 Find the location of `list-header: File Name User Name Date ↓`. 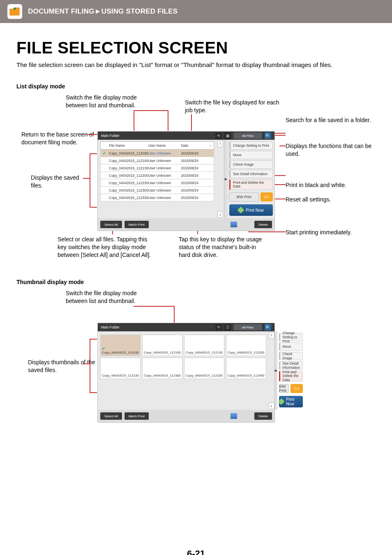

list-header: File Name User Name Date ↓ is located at coordinates (157, 146).